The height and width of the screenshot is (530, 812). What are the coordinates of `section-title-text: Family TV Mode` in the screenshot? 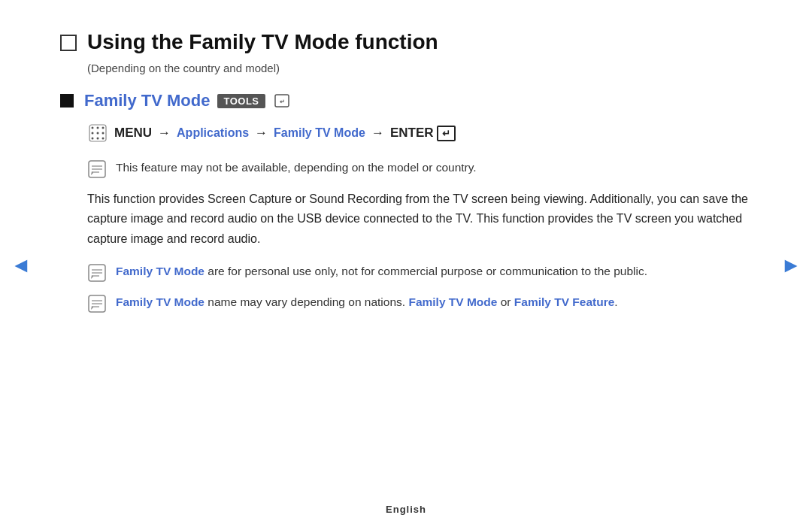 It's located at (147, 101).